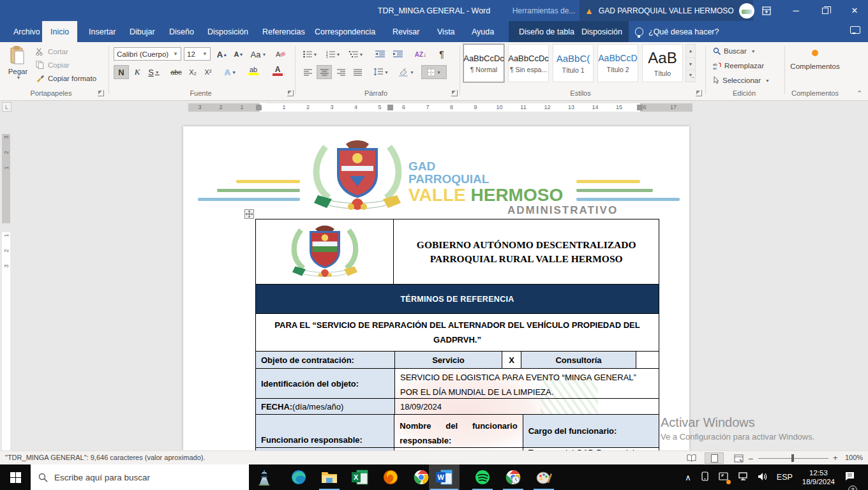 Image resolution: width=868 pixels, height=490 pixels. What do you see at coordinates (546, 32) in the screenshot?
I see `tab-diseno-de-tabla: Diseño de tabla` at bounding box center [546, 32].